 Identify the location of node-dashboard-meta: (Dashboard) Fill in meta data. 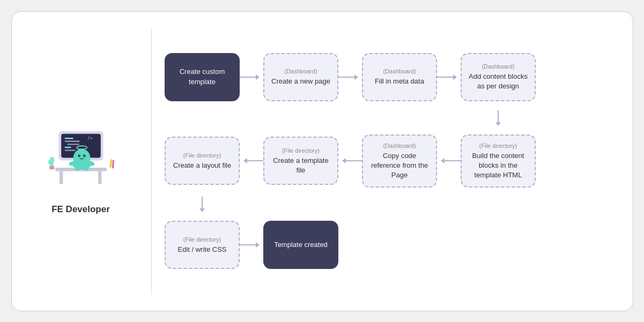
(399, 77).